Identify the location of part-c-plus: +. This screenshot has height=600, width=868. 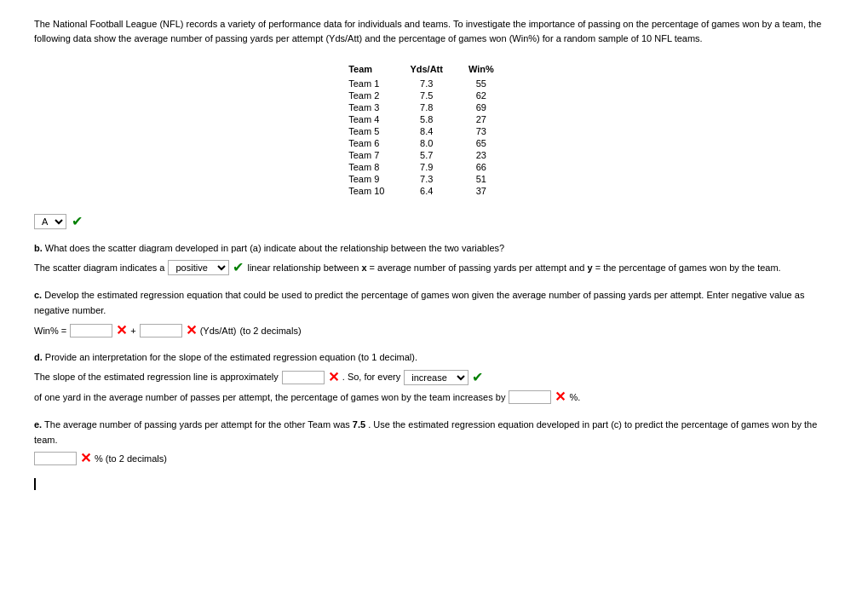
(133, 332).